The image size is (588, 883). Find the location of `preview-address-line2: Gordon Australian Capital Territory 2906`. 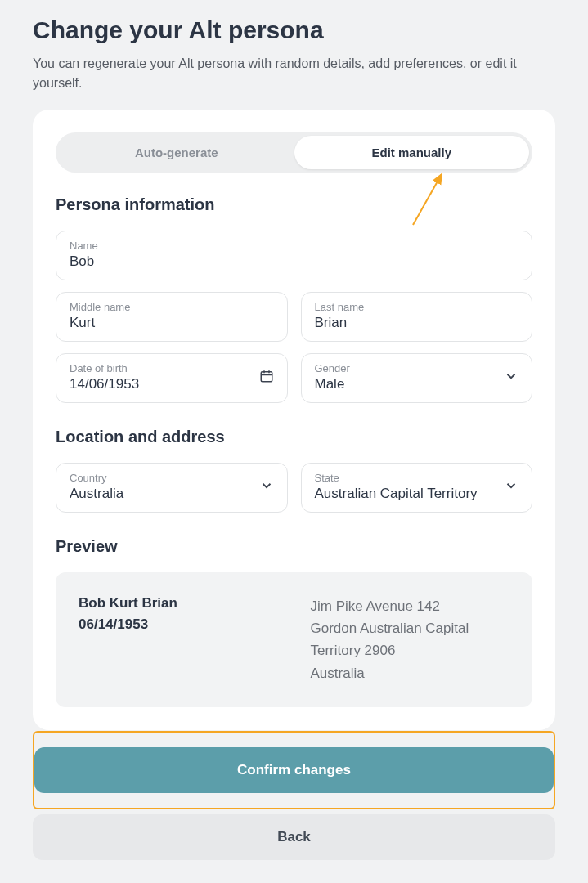

preview-address-line2: Gordon Australian Capital Territory 2906 is located at coordinates (411, 639).